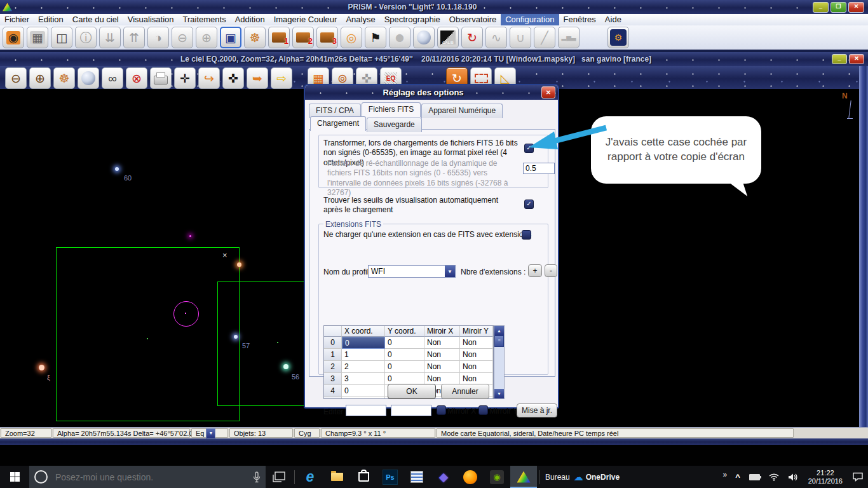 This screenshot has height=488, width=868. What do you see at coordinates (441, 410) in the screenshot?
I see `mirror-x-checkbox` at bounding box center [441, 410].